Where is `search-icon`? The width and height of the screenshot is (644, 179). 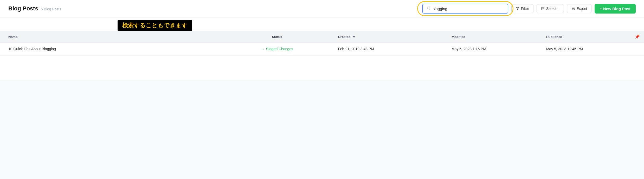 search-icon is located at coordinates (429, 9).